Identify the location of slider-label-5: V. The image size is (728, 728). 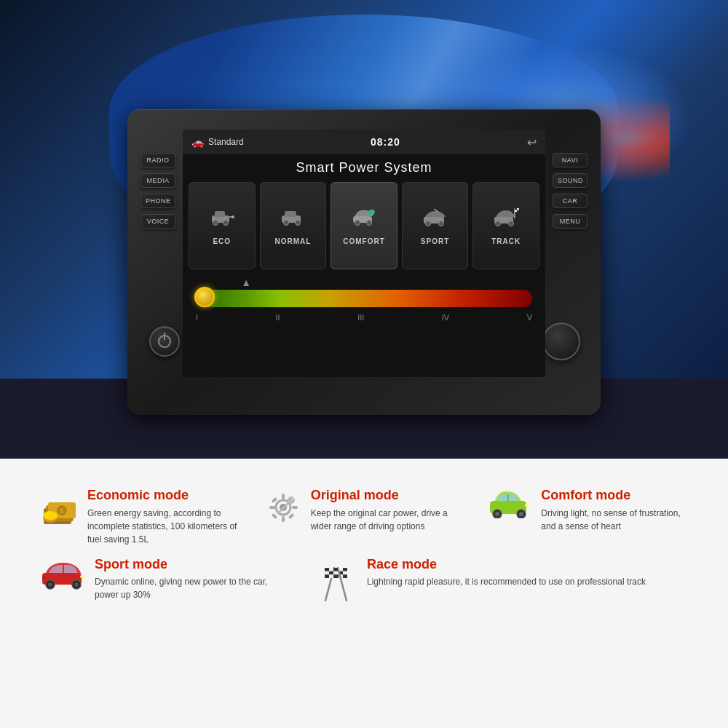
(530, 317).